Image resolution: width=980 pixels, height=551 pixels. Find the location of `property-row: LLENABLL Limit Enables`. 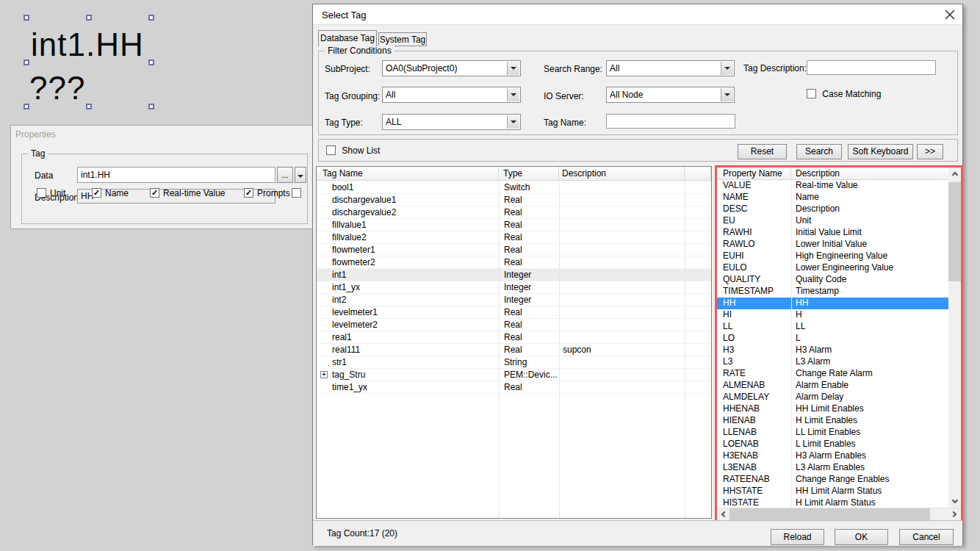

property-row: LLENABLL Limit Enables is located at coordinates (833, 433).